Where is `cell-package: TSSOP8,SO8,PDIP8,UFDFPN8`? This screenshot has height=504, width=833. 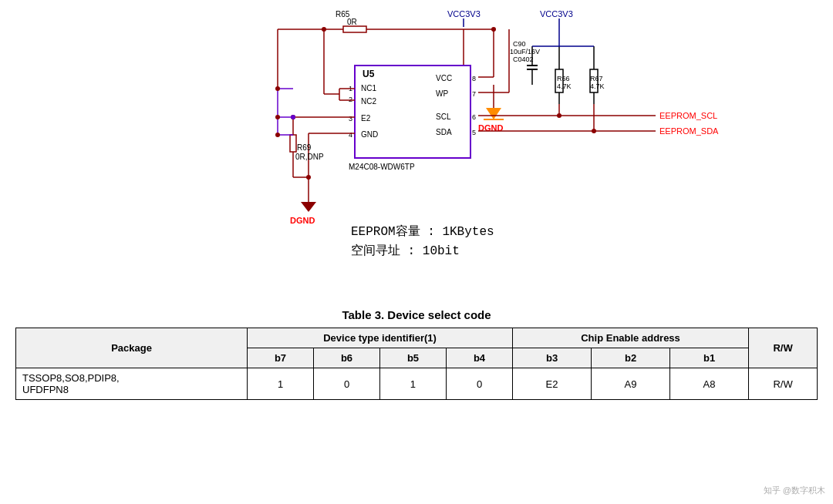
cell-package: TSSOP8,SO8,PDIP8,UFDFPN8 is located at coordinates (132, 384).